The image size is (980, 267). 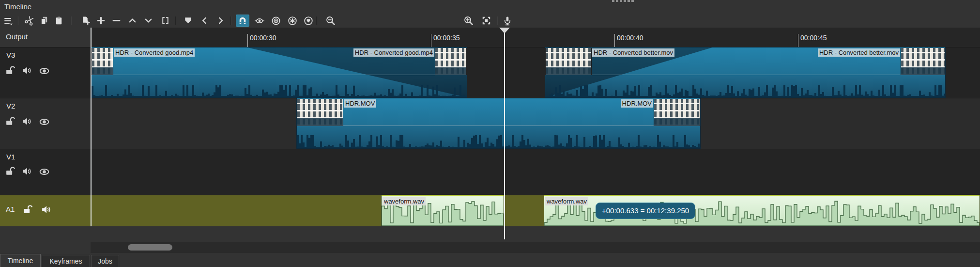 I want to click on clipboard-paste-icon, so click(x=59, y=20).